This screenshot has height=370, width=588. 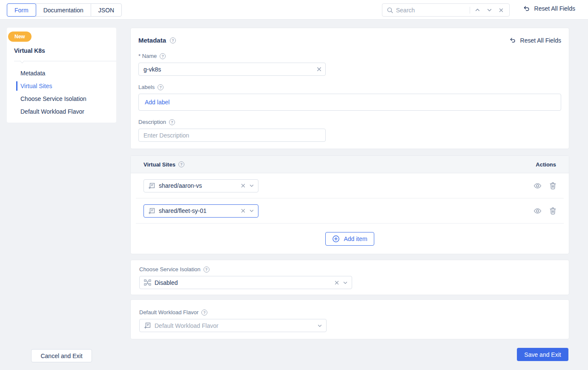 I want to click on virtual-site-select-1: shared/aaron-vs, so click(x=201, y=186).